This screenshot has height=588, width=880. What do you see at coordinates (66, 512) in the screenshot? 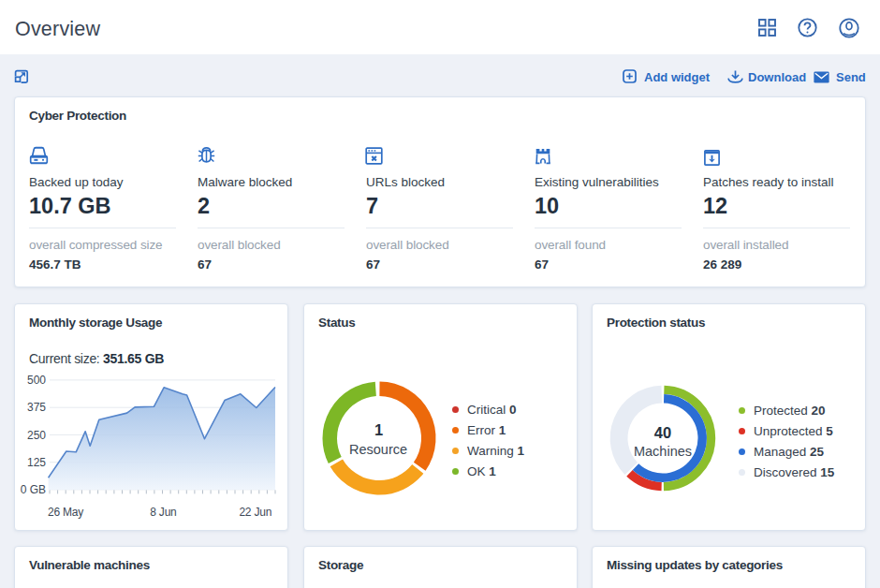
I see `svg-text: 26 May` at bounding box center [66, 512].